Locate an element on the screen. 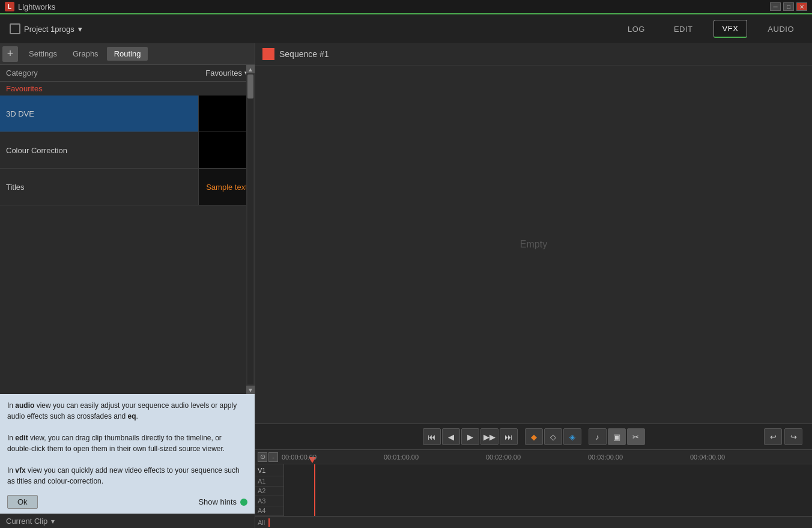  overwrite-button: ✂ is located at coordinates (636, 437).